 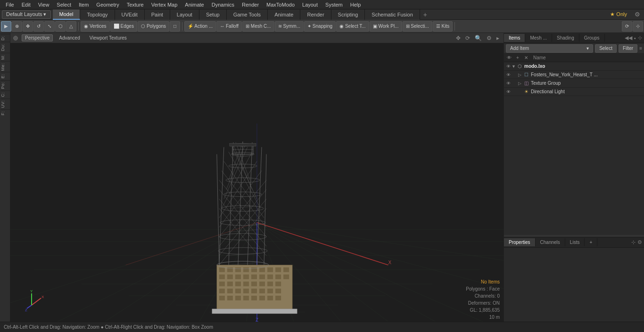 I want to click on animate-menu: Animate, so click(x=194, y=5).